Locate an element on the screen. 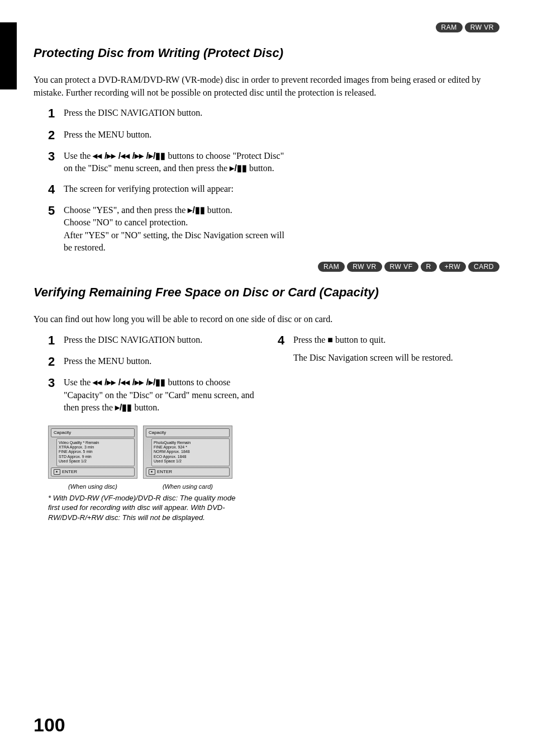 This screenshot has height=756, width=533. step-5c: Choose "NO" to cancel protection. is located at coordinates (126, 223).